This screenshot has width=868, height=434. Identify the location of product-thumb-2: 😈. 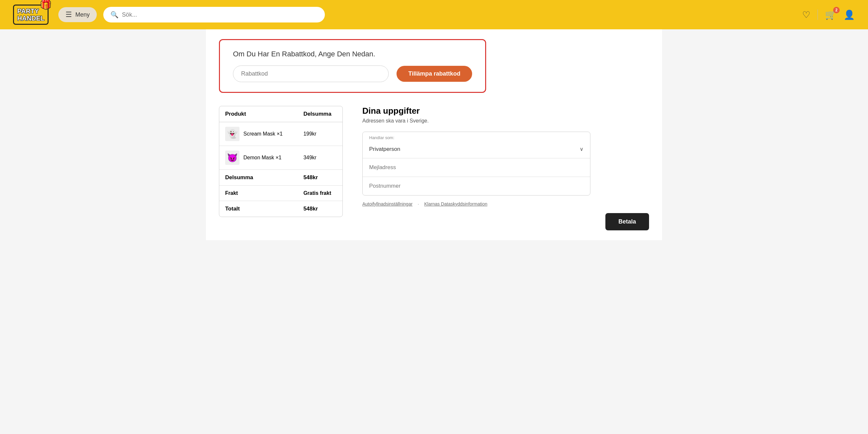
(232, 158).